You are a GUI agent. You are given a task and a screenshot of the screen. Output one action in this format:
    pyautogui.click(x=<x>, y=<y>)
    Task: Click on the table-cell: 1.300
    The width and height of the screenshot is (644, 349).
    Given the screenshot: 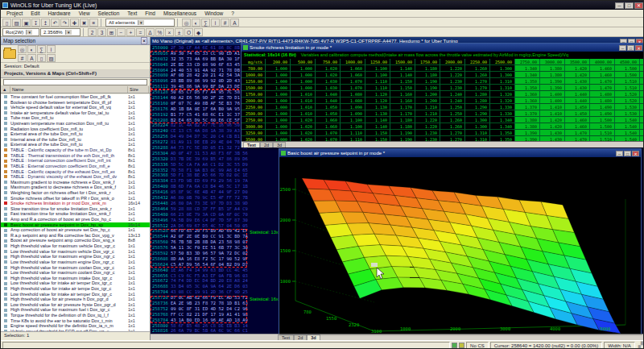 What is the action you would take?
    pyautogui.click(x=502, y=69)
    